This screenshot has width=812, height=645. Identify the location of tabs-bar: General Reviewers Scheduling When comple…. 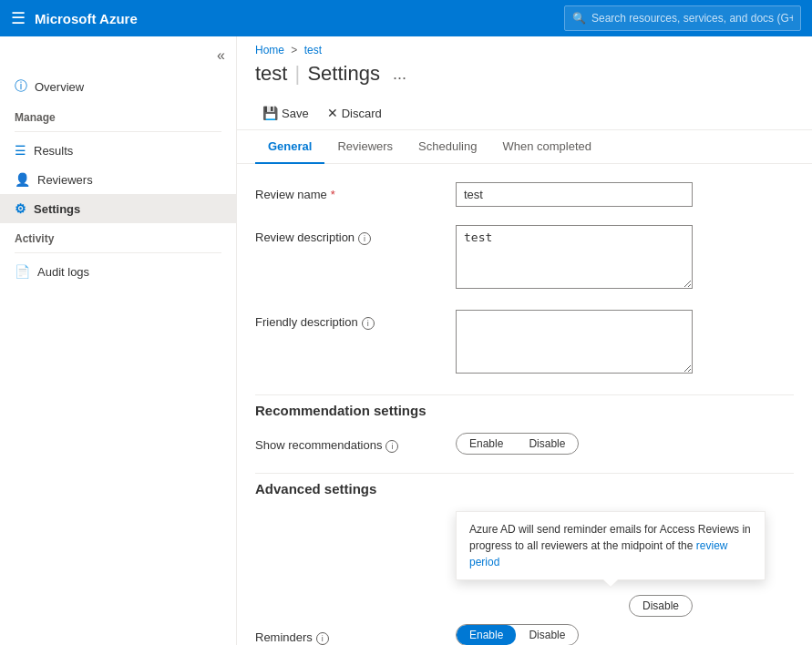
(525, 148).